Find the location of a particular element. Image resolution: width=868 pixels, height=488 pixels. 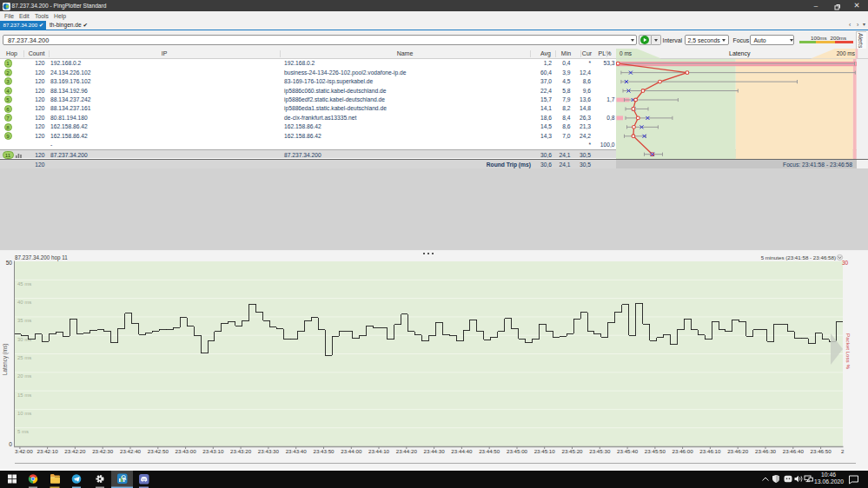

svg-text: 23:42:30 is located at coordinates (103, 452).